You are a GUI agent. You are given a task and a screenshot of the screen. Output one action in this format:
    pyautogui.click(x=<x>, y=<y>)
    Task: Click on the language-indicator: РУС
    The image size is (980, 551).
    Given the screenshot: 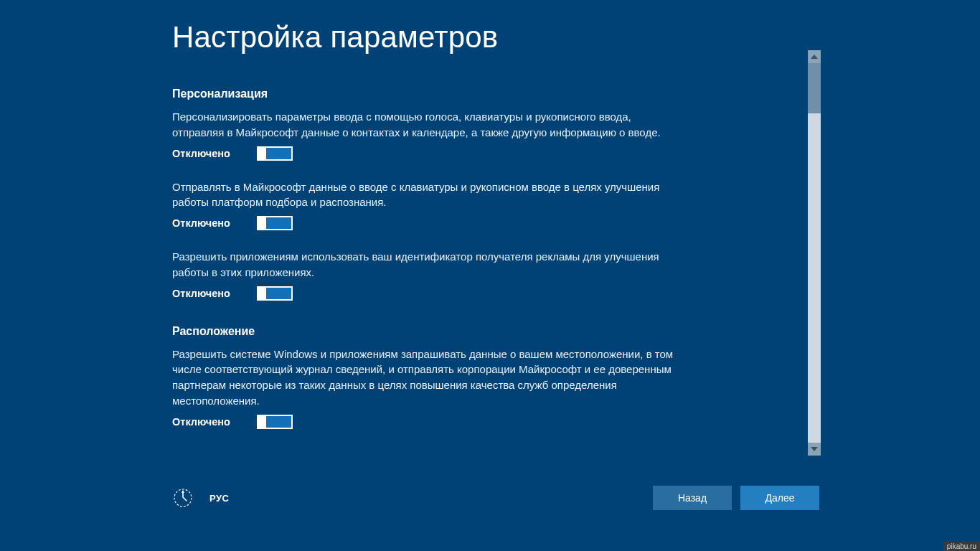 What is the action you would take?
    pyautogui.click(x=220, y=498)
    